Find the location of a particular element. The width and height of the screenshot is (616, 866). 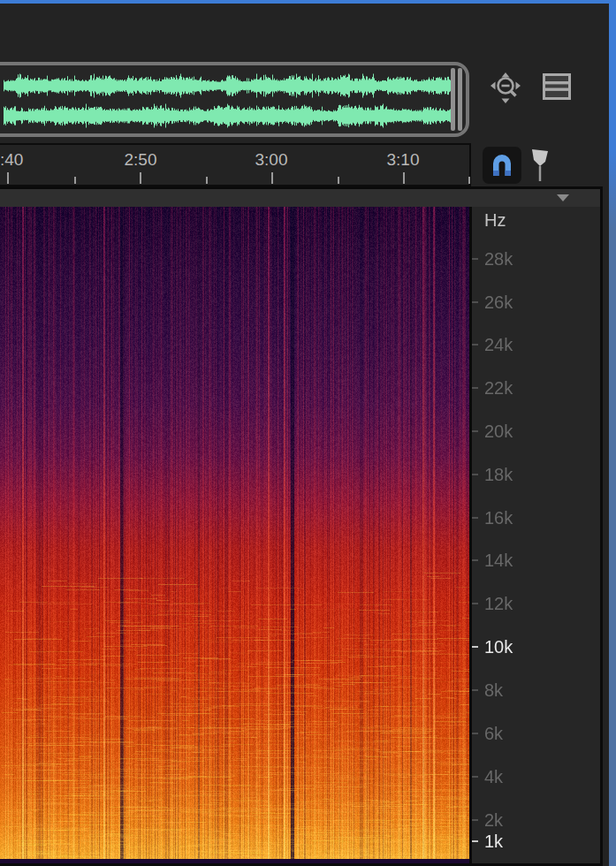

snap-toggle-button is located at coordinates (502, 165).